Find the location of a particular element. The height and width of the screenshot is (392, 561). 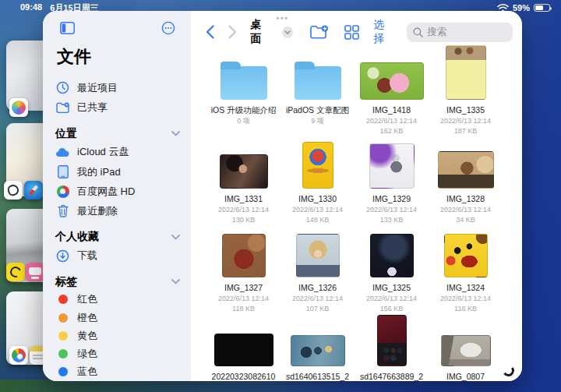

location-title: 桌面 is located at coordinates (262, 32).